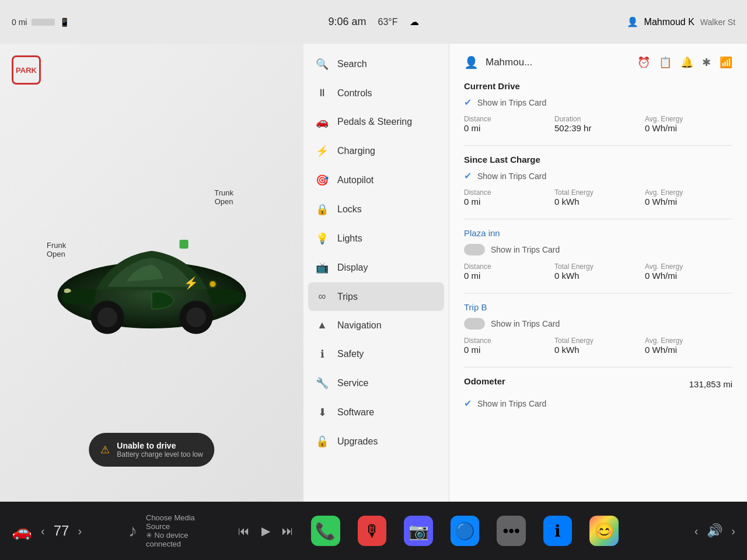 The image size is (747, 560). Describe the element at coordinates (508, 346) in the screenshot. I see `tb-stat-distance: Distance 0 mi` at that location.